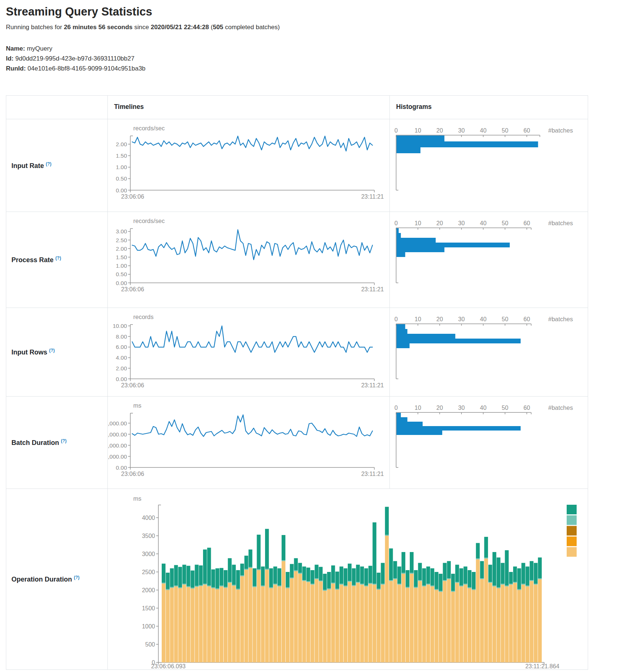 The image size is (625, 672). Describe the element at coordinates (489, 443) in the screenshot. I see `batch-duration-histogram: 0102030405060#batches` at that location.